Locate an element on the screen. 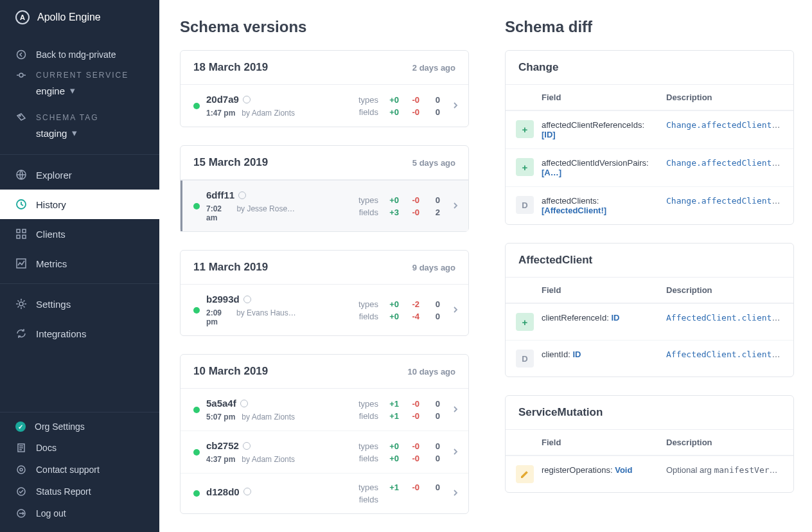 Image resolution: width=812 pixels, height=532 pixels. schema-tag-block: SCHEMA TAG staging ▾ is located at coordinates (80, 129).